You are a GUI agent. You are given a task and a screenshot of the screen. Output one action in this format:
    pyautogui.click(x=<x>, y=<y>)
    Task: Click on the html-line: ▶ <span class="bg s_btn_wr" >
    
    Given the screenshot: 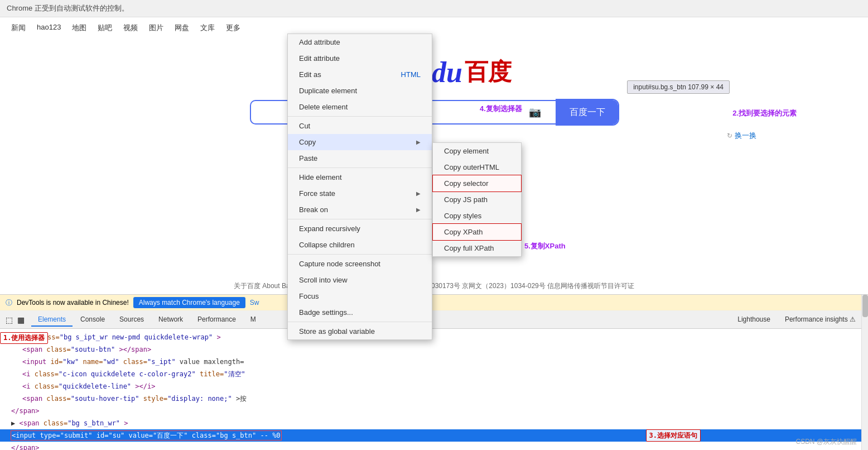 What is the action you would take?
    pyautogui.click(x=434, y=423)
    